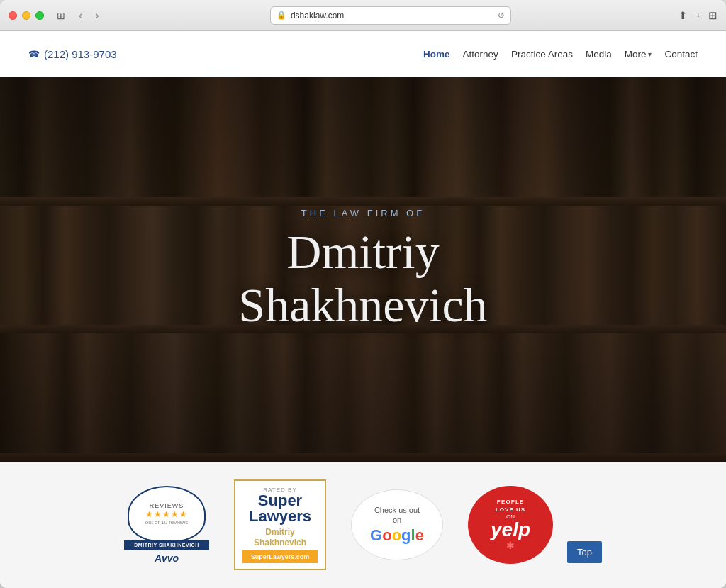  Describe the element at coordinates (167, 525) in the screenshot. I see `avvo-badge: Reviews ★★★★★ out of 10 reviews DMITRIY …` at that location.